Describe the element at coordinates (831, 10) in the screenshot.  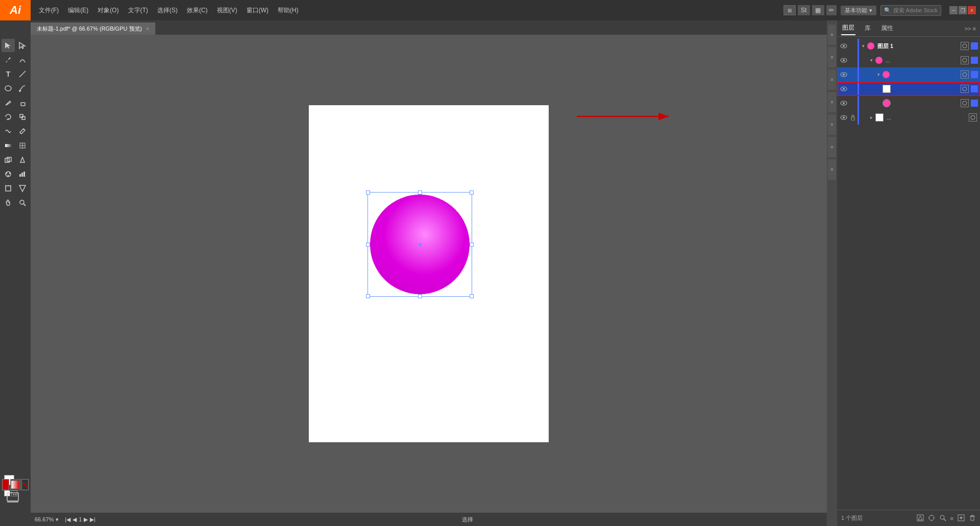
I see `brush-icon: ✏` at that location.